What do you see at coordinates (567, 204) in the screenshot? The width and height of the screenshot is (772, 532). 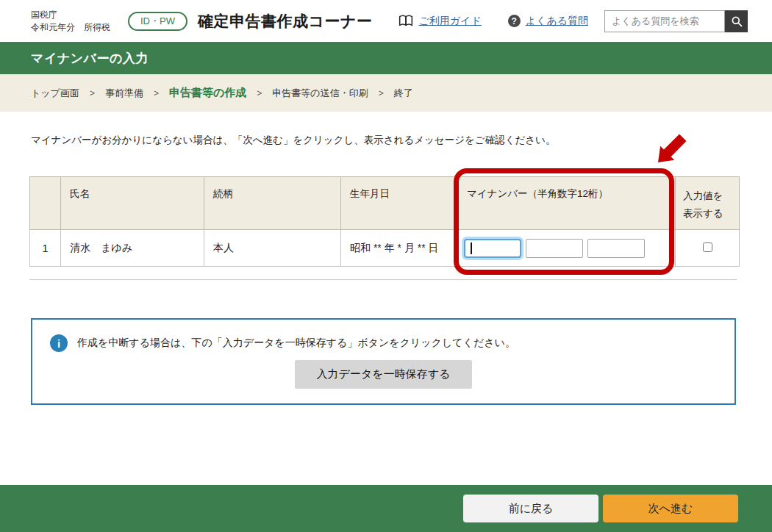 I see `col-header-mynumber: マイナンバー（半角数字12桁）` at bounding box center [567, 204].